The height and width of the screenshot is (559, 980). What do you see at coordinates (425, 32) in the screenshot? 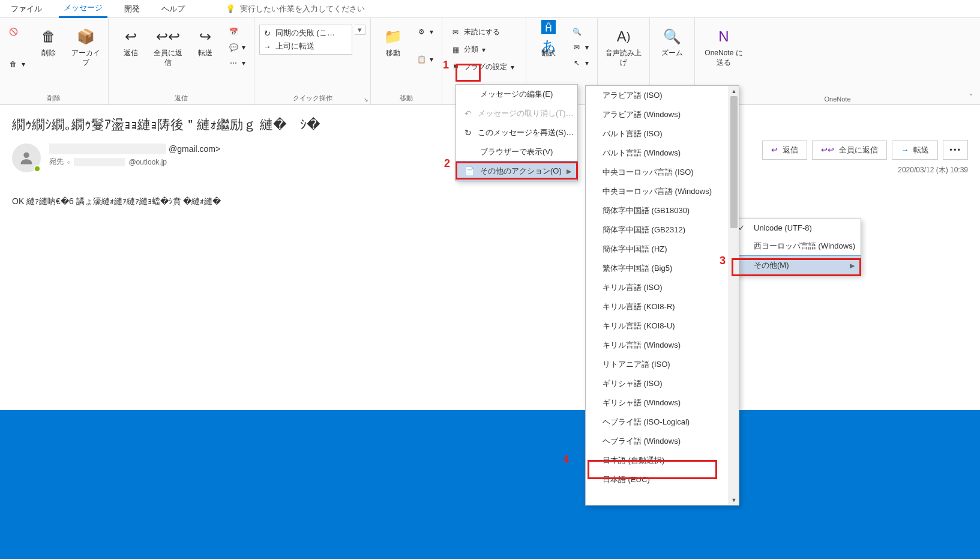
I see `rules-button: ⚙▾` at bounding box center [425, 32].